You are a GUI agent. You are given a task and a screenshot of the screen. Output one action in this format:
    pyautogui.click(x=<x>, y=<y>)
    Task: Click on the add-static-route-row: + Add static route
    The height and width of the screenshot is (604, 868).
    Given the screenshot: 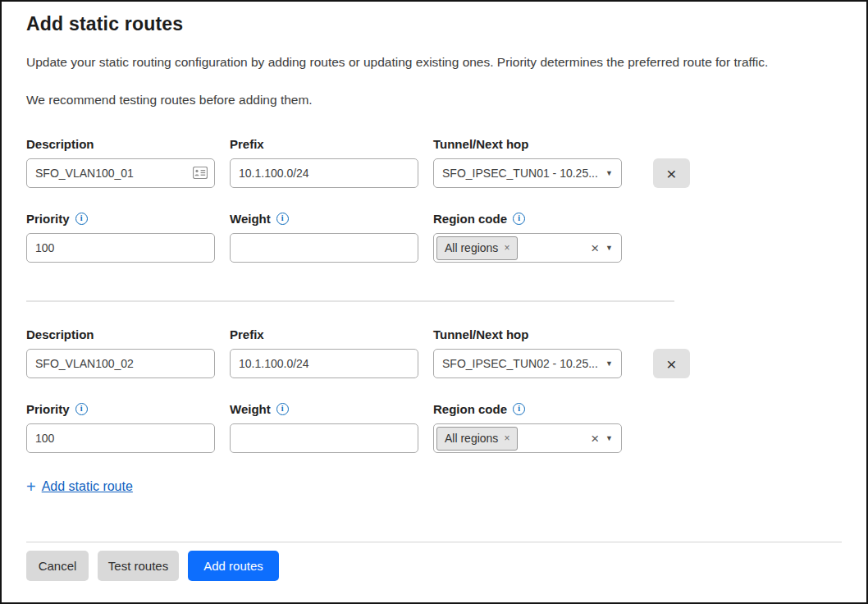 What is the action you would take?
    pyautogui.click(x=434, y=487)
    